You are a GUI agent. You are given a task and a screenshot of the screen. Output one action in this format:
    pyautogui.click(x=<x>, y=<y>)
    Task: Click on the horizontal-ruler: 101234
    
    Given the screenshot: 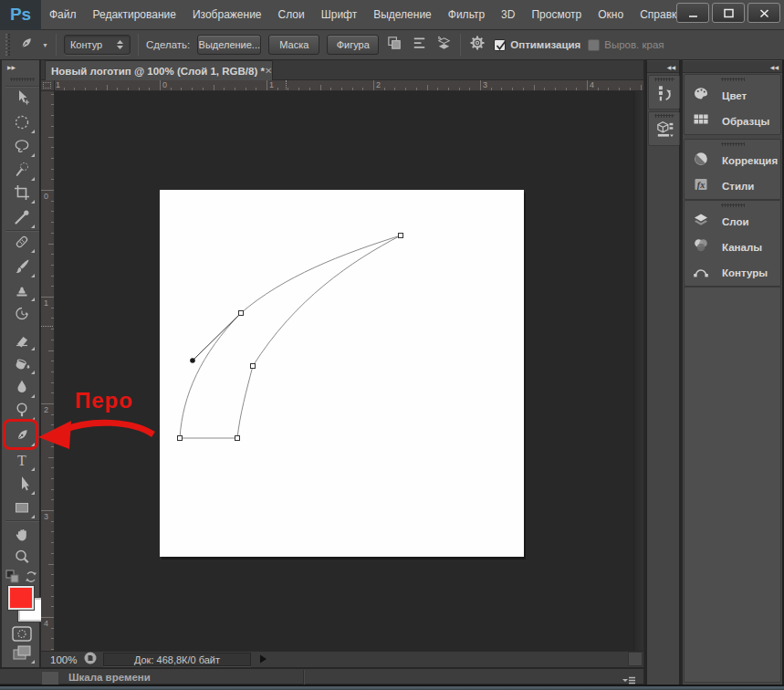 What is the action you would take?
    pyautogui.click(x=349, y=86)
    